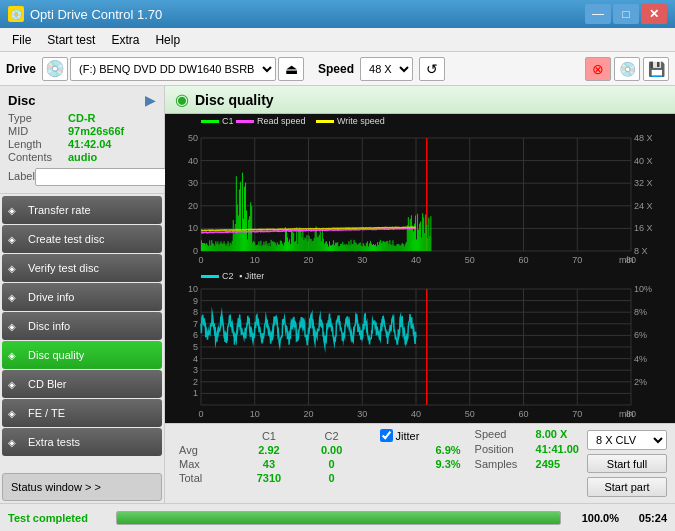  What do you see at coordinates (71, 40) in the screenshot?
I see `menu-start-test: Start test` at bounding box center [71, 40].